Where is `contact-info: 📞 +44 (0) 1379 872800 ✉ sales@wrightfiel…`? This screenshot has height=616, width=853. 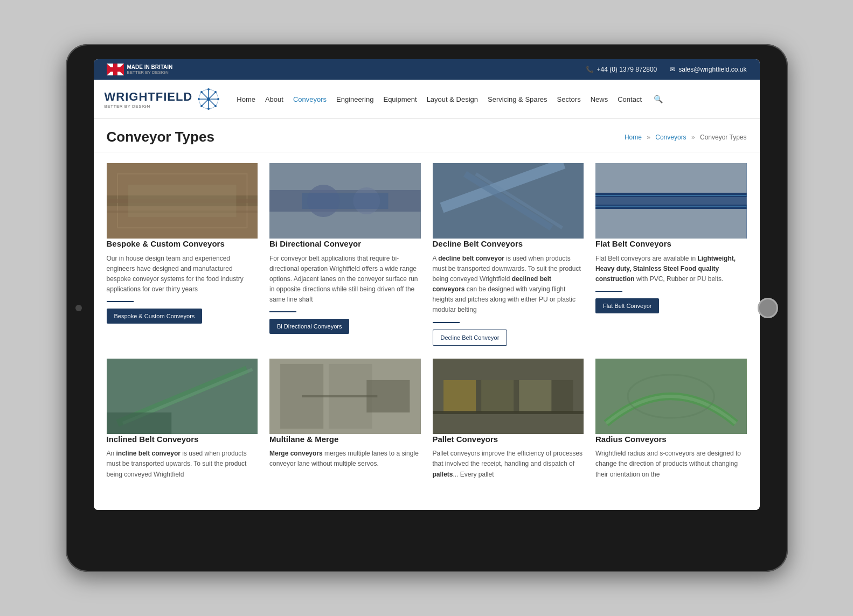 contact-info: 📞 +44 (0) 1379 872800 ✉ sales@wrightfiel… is located at coordinates (666, 69).